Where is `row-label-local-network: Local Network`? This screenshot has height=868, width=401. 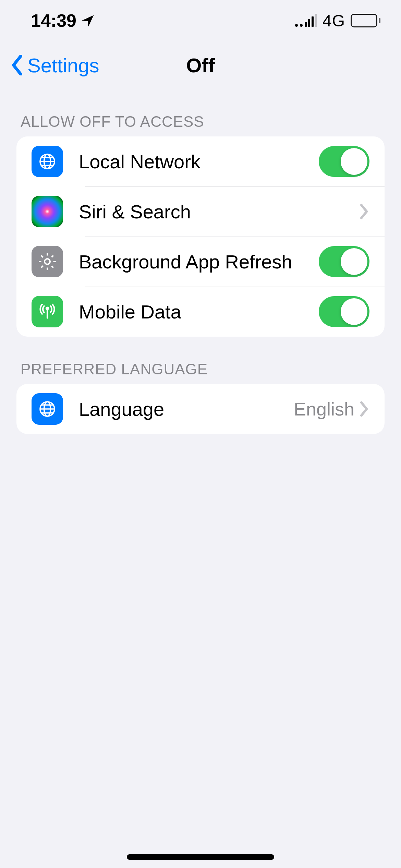
row-label-local-network: Local Network is located at coordinates (199, 162).